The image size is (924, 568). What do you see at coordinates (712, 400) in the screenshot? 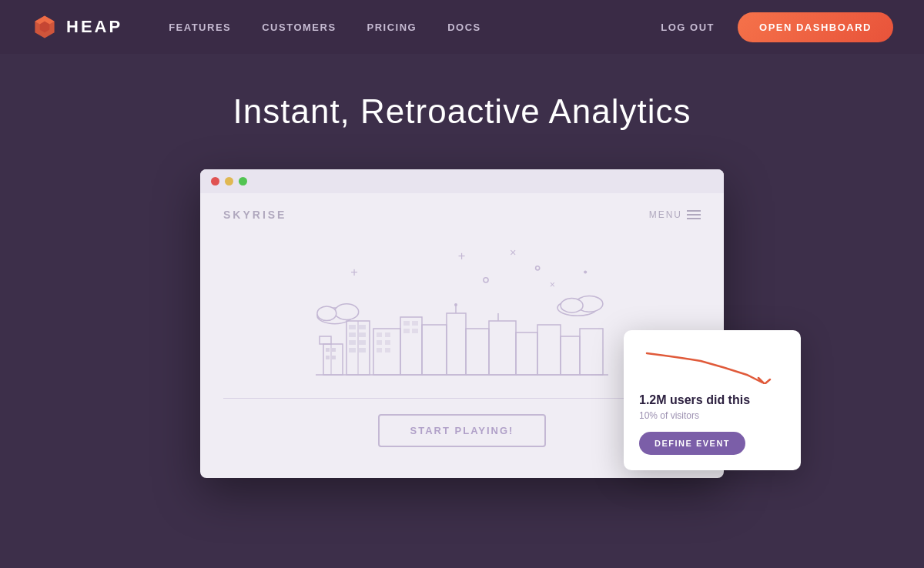
I see `tooltip-card: 1.2M users did this 10% of visitors DEFI…` at bounding box center [712, 400].